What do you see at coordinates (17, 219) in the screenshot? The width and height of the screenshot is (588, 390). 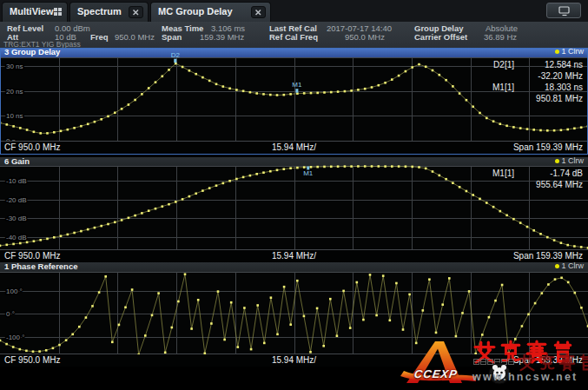 I see `svg-text: -30 dB` at bounding box center [17, 219].